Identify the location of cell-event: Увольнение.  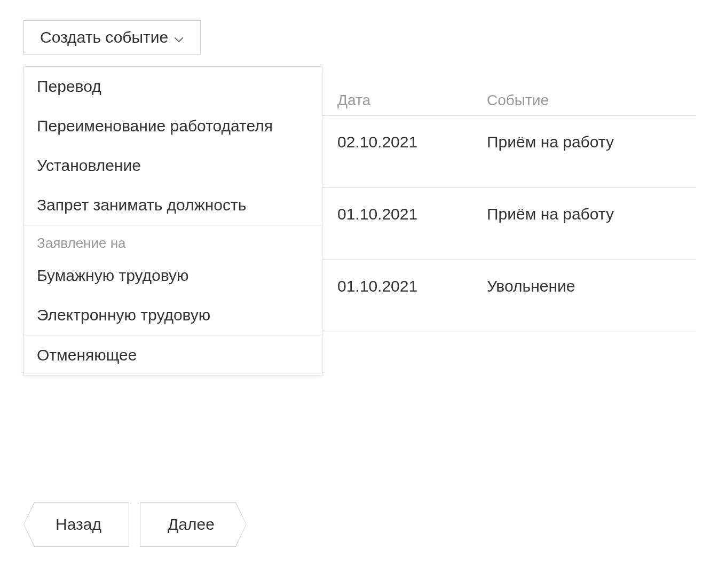
(584, 286).